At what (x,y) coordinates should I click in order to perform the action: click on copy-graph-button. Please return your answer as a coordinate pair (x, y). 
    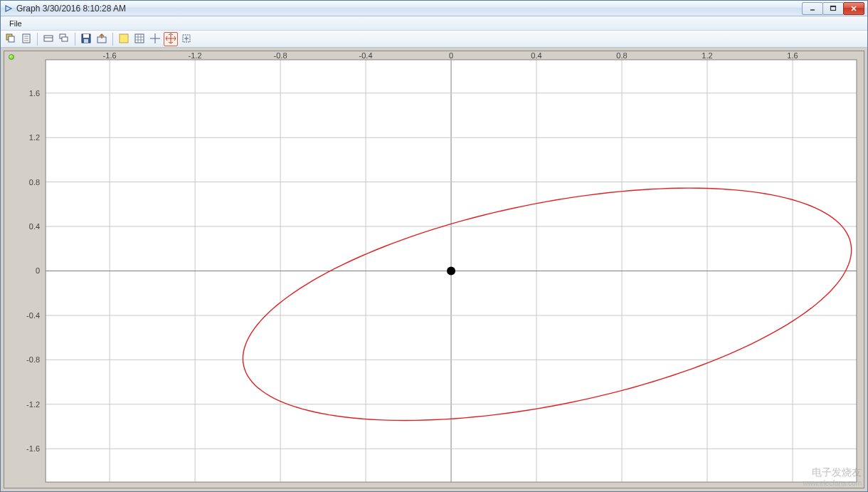
    Looking at the image, I should click on (11, 39).